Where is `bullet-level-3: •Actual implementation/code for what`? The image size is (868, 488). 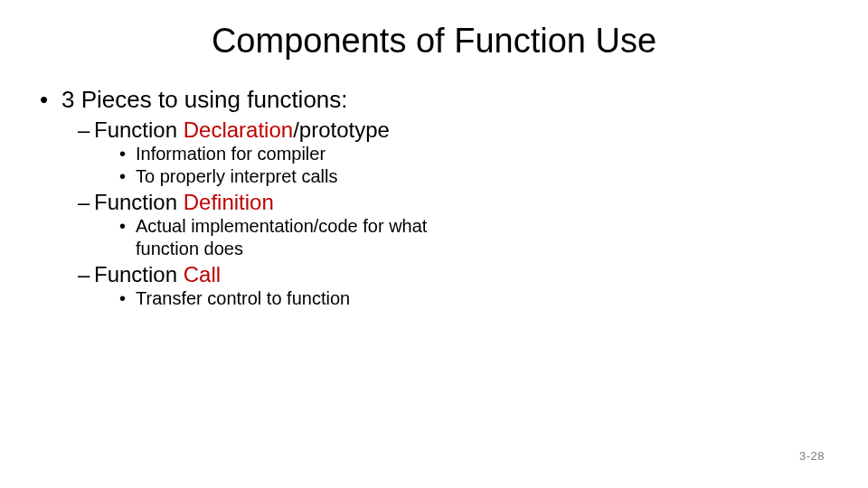
bullet-level-3: •Actual implementation/code for what is located at coordinates (476, 226).